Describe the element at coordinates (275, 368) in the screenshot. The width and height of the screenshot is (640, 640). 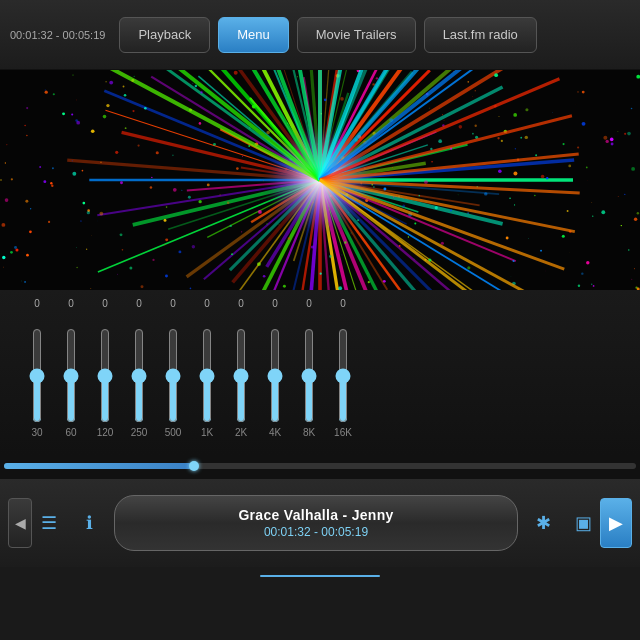
I see `eq-band-4k` at that location.